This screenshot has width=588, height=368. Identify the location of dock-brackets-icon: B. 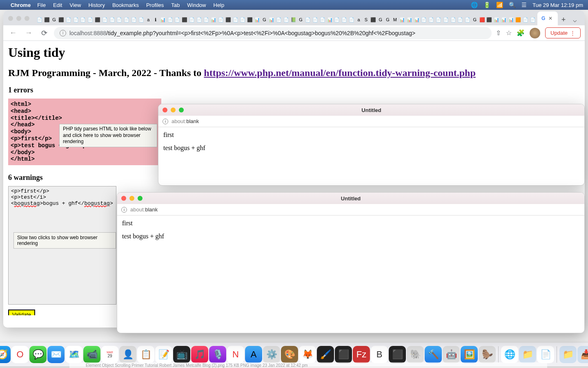
(379, 355).